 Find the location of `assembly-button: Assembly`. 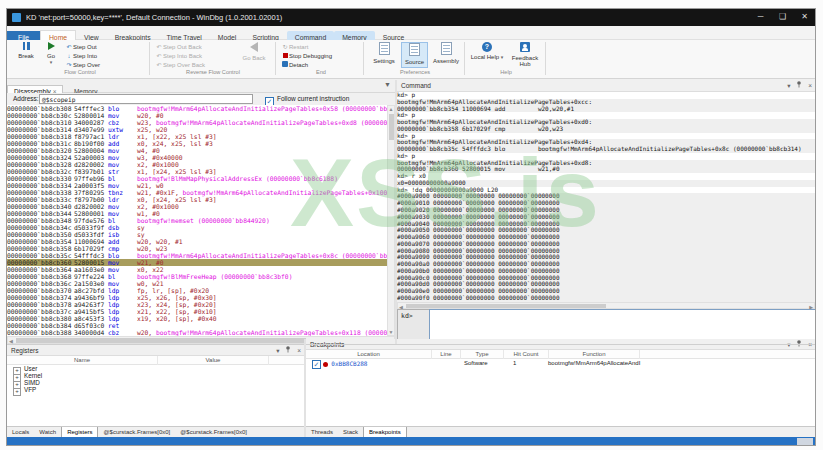

assembly-button: Assembly is located at coordinates (446, 55).